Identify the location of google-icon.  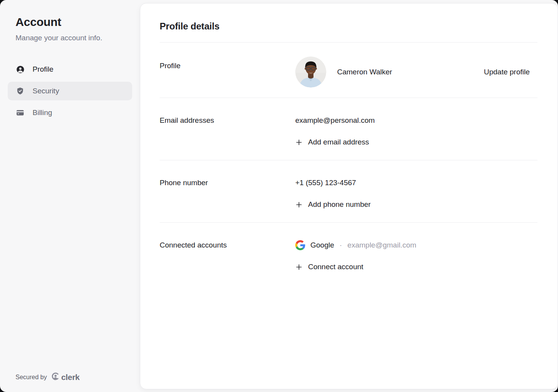
(300, 245).